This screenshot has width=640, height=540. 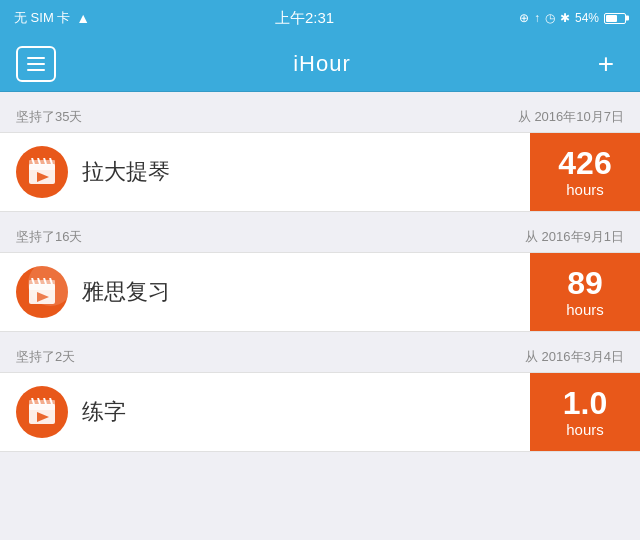 I want to click on group-header-0: 坚持了35天 从 2016年10月7日, so click(x=320, y=117).